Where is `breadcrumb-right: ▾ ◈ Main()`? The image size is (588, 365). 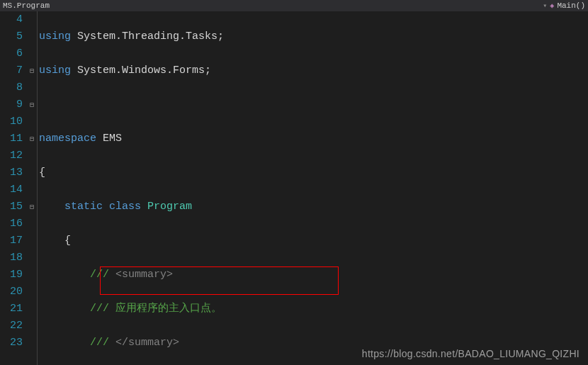 breadcrumb-right: ▾ ◈ Main() is located at coordinates (564, 6).